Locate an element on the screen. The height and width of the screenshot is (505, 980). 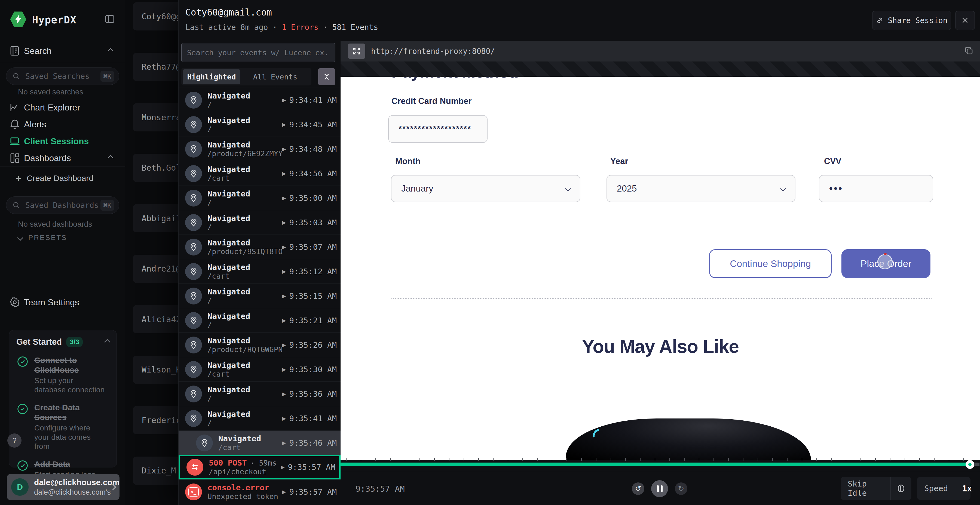
session-card: Monserra is located at coordinates (156, 117).